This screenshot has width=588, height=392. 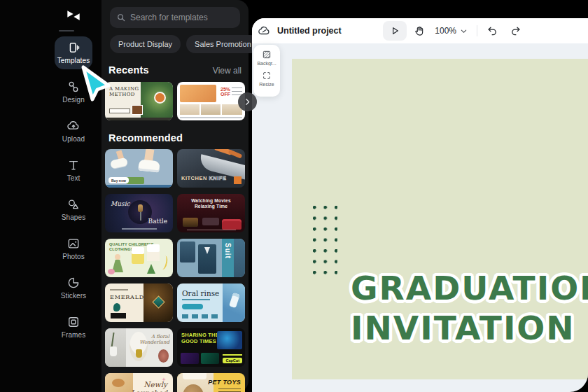 I want to click on recents-row: A MAKINGMETHOD 25%OFF, so click(x=176, y=101).